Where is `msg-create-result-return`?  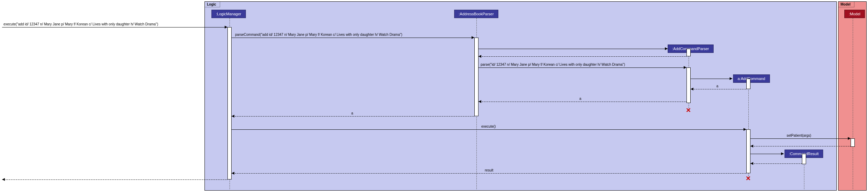 msg-create-result-return is located at coordinates (776, 163).